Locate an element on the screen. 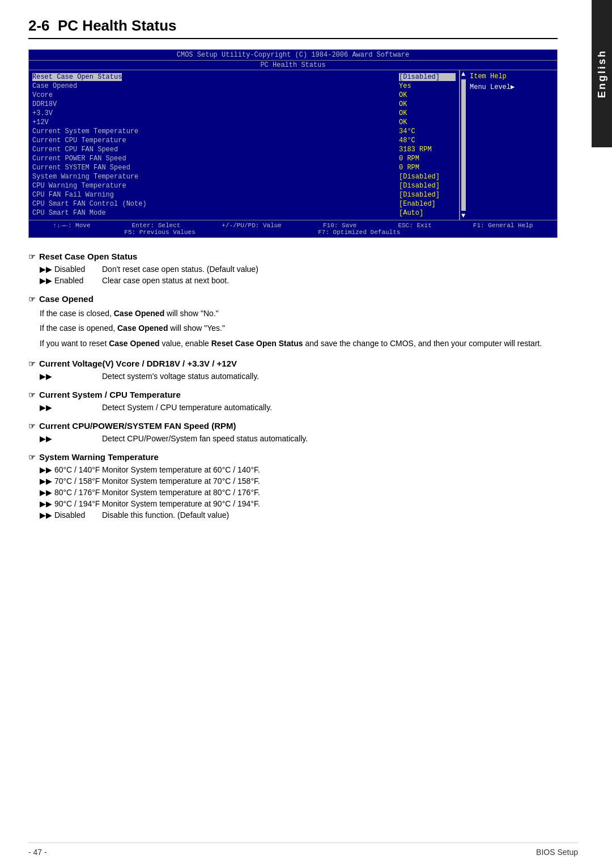 The height and width of the screenshot is (868, 612). bios-footer: ↑↓→←: Move Enter: Select +/-/PU/PD: Valu… is located at coordinates (293, 229).